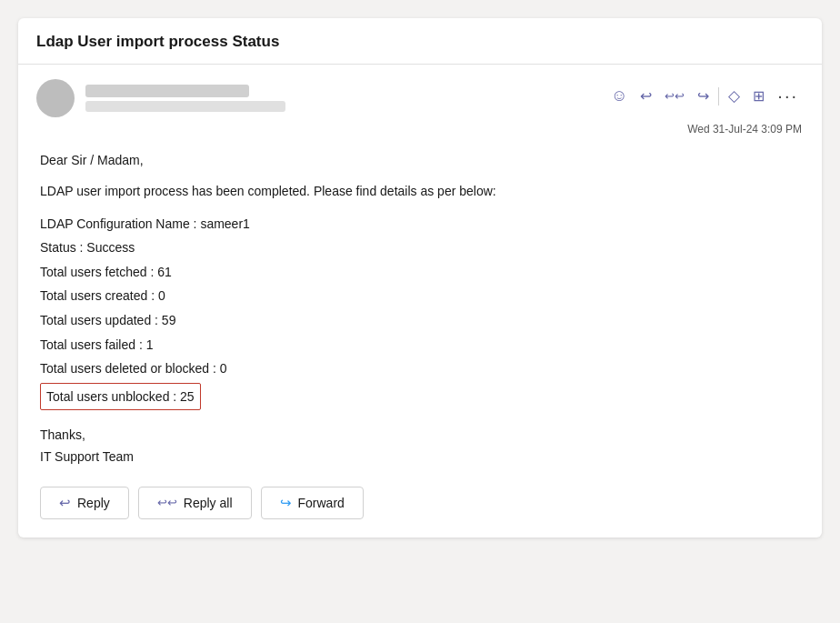  I want to click on forward-label: Forward, so click(322, 503).